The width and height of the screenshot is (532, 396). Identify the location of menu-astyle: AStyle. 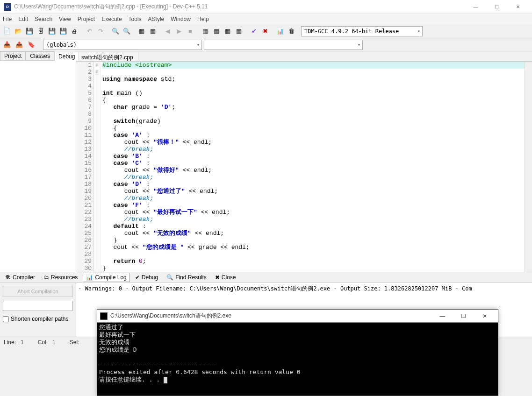
(156, 19).